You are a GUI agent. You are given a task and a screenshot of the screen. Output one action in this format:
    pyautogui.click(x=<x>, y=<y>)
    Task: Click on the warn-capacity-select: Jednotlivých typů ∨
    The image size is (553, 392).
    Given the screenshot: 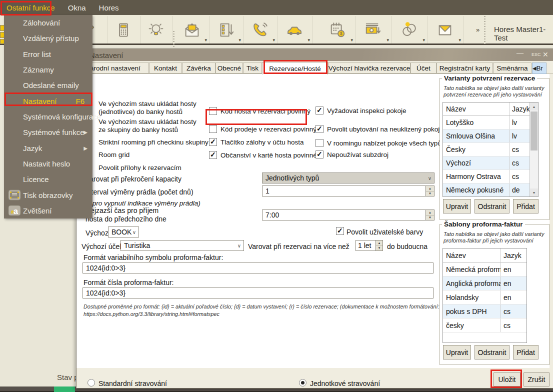 What is the action you would take?
    pyautogui.click(x=348, y=178)
    